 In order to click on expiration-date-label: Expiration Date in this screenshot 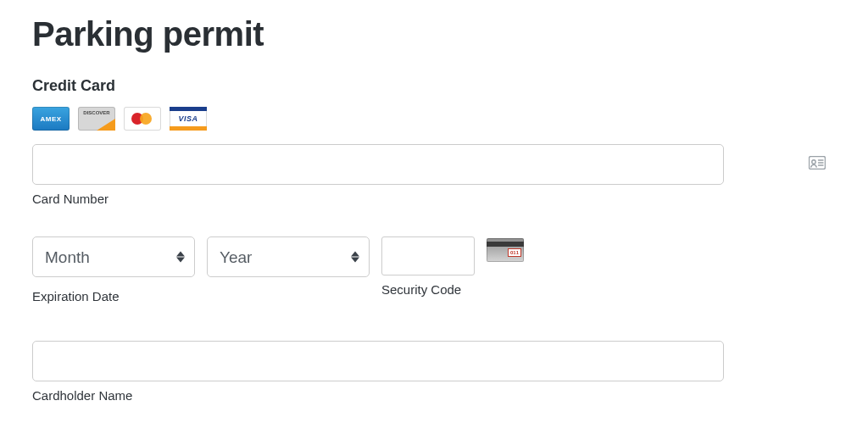, I will do `click(201, 297)`.